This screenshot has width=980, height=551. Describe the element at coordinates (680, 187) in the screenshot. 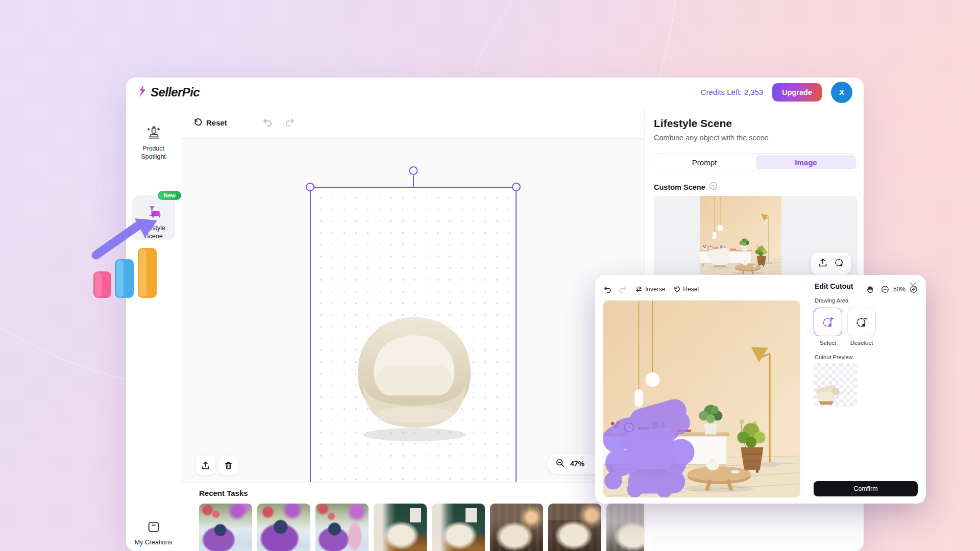

I see `custom-scene-label: Custom Scene` at that location.